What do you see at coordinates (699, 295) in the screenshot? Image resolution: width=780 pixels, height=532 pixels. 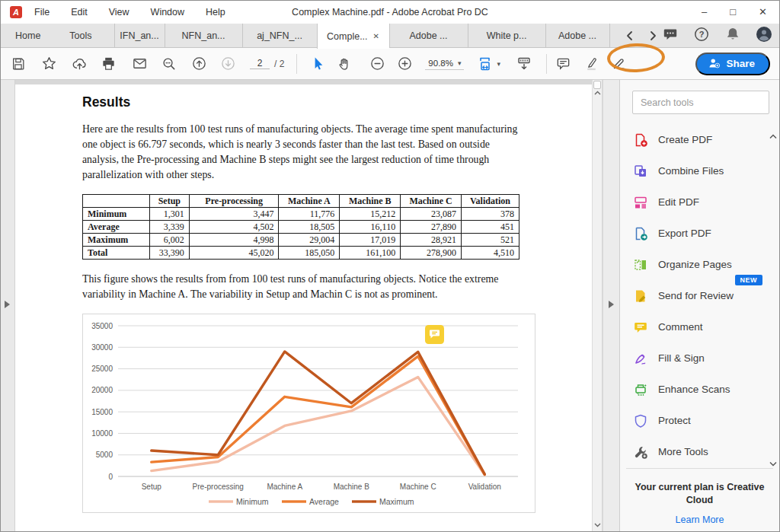 I see `tool-item-send-for-review: Send for ReviewNEW` at bounding box center [699, 295].